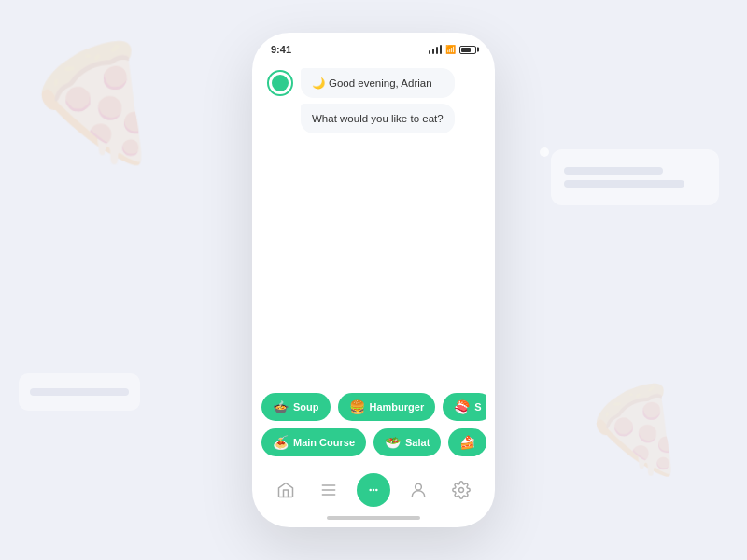  What do you see at coordinates (398, 407) in the screenshot?
I see `hamburger-label: Hamburger` at bounding box center [398, 407].